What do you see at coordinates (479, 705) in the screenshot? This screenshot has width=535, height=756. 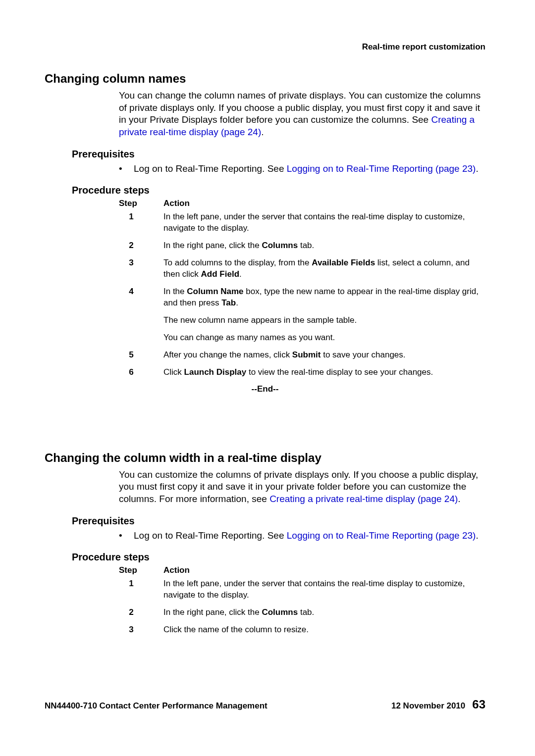 I see `footer-page-number: 63` at bounding box center [479, 705].